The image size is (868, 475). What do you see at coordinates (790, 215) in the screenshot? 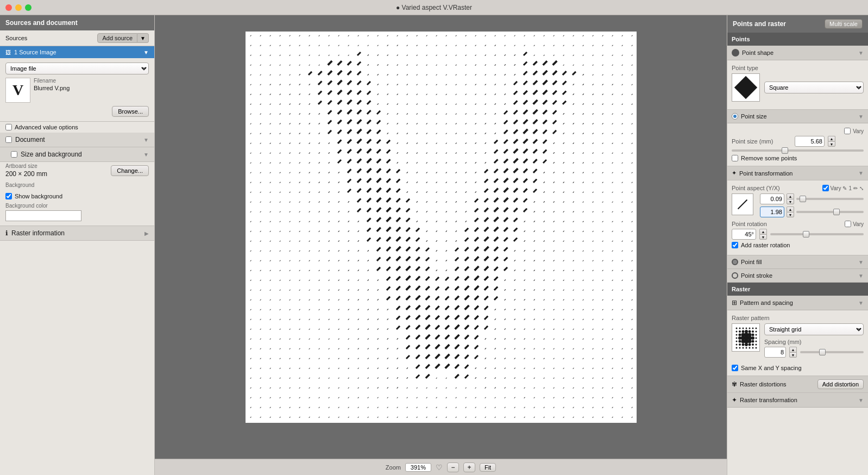
I see `aspect-down-2: ▼` at bounding box center [790, 215].